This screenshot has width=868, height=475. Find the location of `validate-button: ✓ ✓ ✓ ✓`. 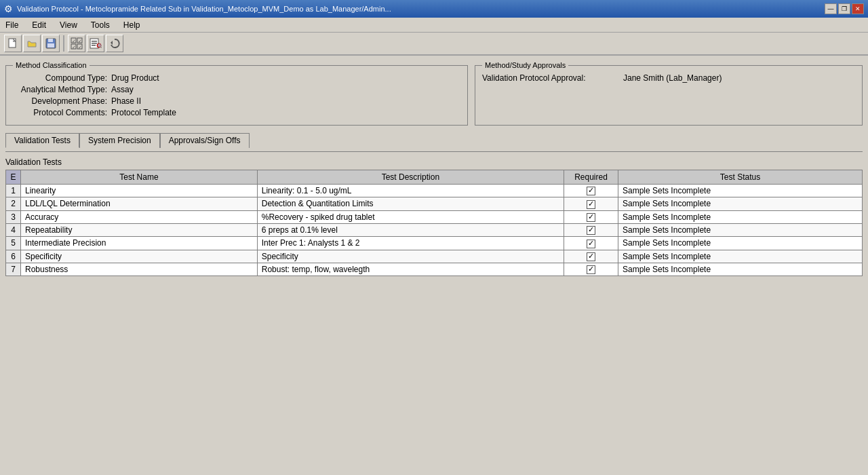

validate-button: ✓ ✓ ✓ ✓ is located at coordinates (77, 43).